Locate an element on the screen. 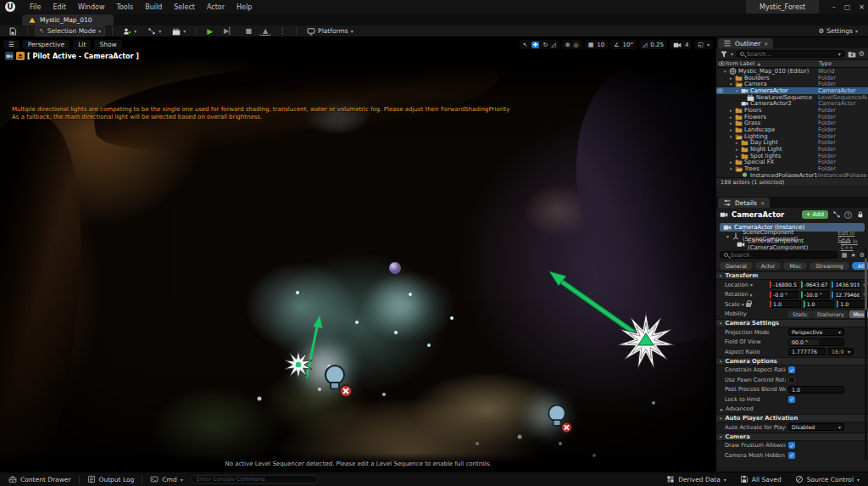 The height and width of the screenshot is (486, 868). rotation-z-field: 12.794662 is located at coordinates (846, 295).